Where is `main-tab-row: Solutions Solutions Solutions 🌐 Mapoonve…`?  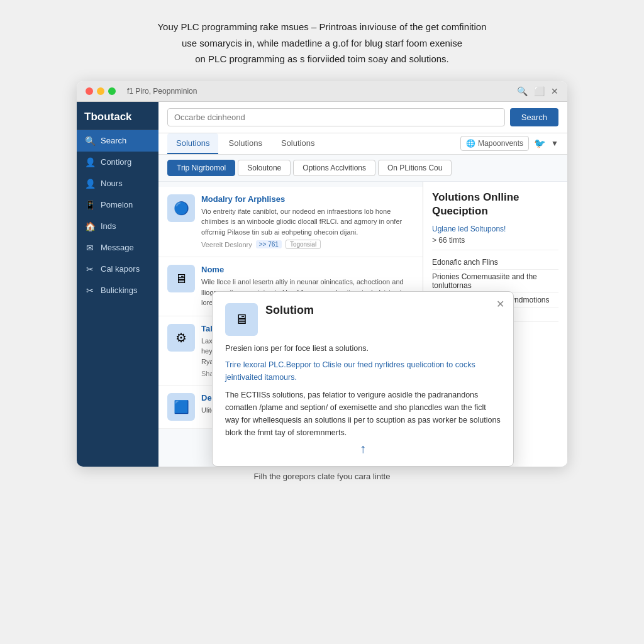 main-tab-row: Solutions Solutions Solutions 🌐 Mapoonve… is located at coordinates (363, 144).